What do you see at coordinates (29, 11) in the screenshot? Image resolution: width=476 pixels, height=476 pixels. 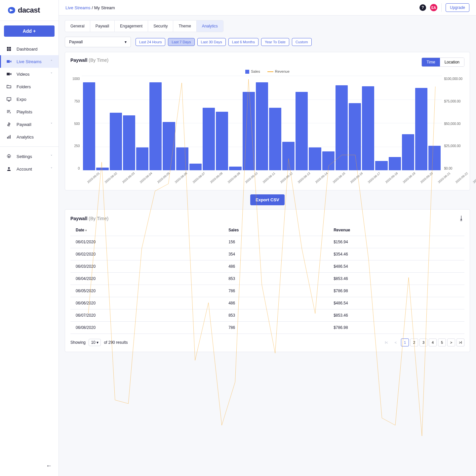 I see `logo: dacast` at bounding box center [29, 11].